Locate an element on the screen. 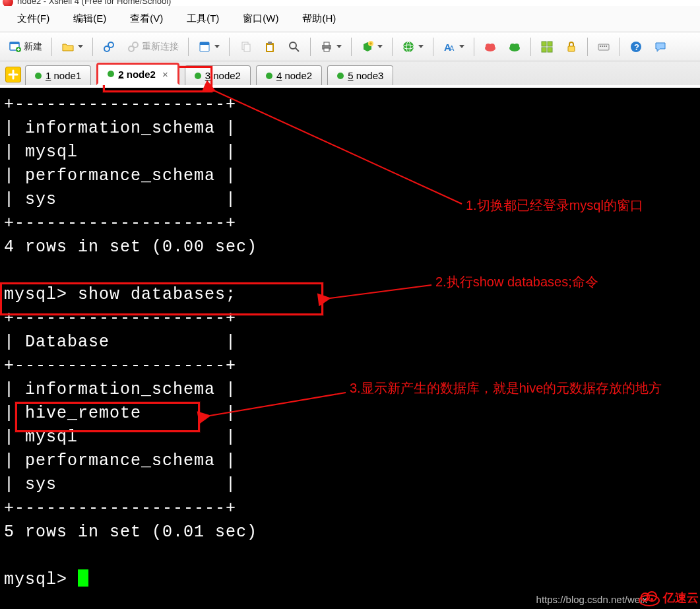 This screenshot has width=700, height=609. speech-bubble-icon is located at coordinates (660, 47).